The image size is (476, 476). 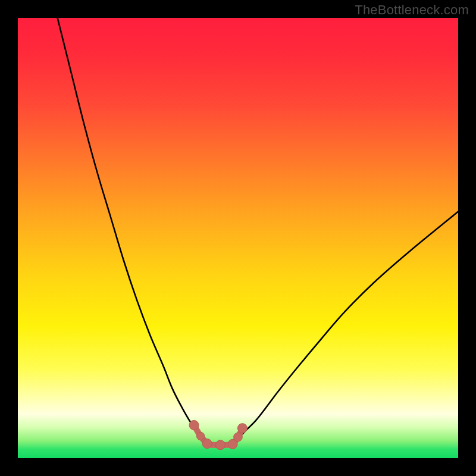 What do you see at coordinates (194, 425) in the screenshot?
I see `marker-left-knee-top` at bounding box center [194, 425].